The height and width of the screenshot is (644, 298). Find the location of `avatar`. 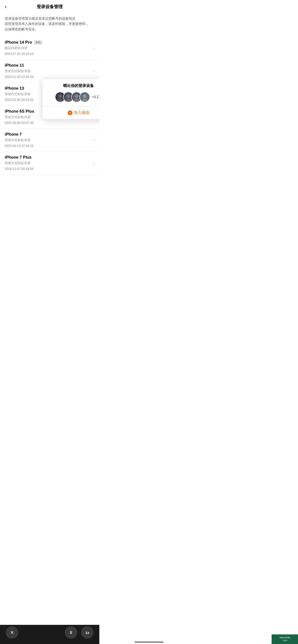

avatar is located at coordinates (85, 97).